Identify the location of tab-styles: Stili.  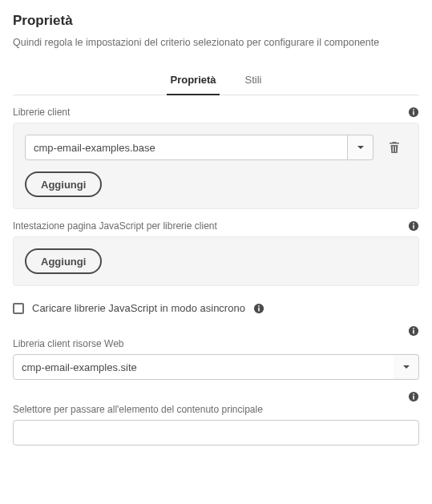
(253, 82).